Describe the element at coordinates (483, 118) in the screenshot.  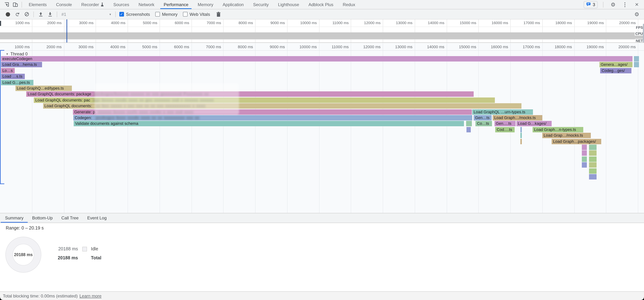
I see `flame-bar: Gen…ts` at that location.